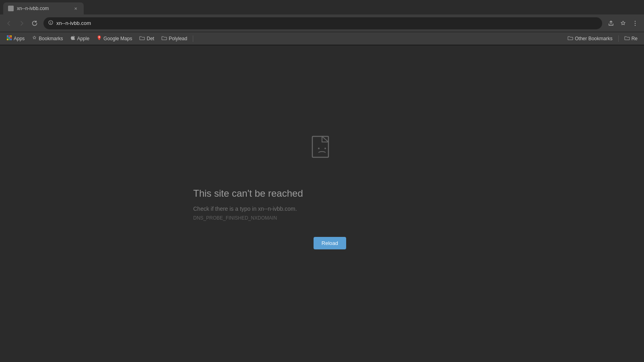  I want to click on error-content: This site can't be reached Check if ther…, so click(322, 192).